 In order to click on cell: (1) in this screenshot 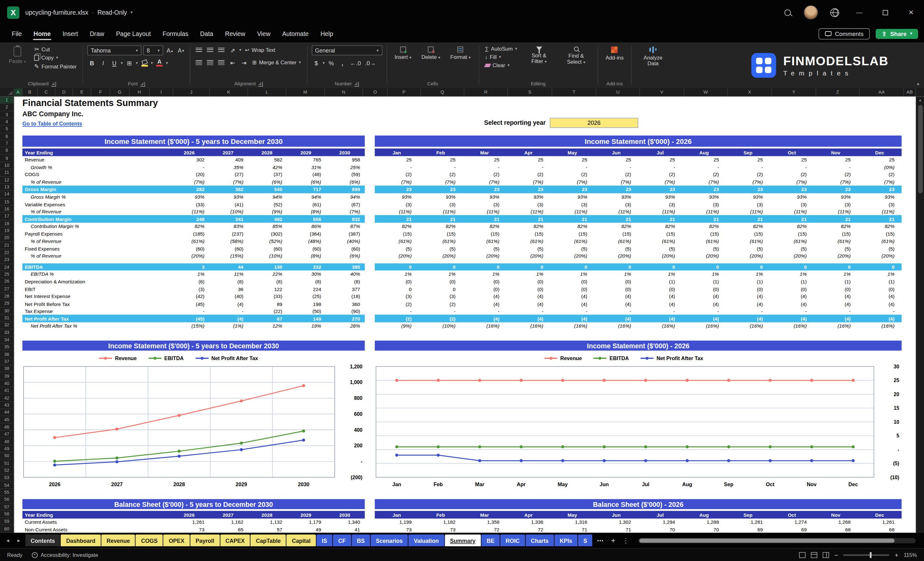, I will do `click(748, 282)`.